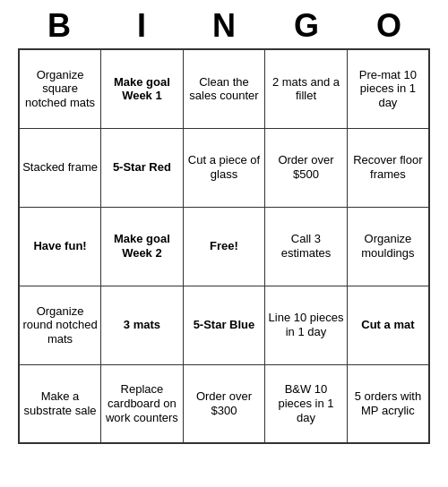 Image resolution: width=448 pixels, height=487 pixels. What do you see at coordinates (388, 404) in the screenshot?
I see `bingo-cell-4-4: 5 orders with MP acrylic` at bounding box center [388, 404].